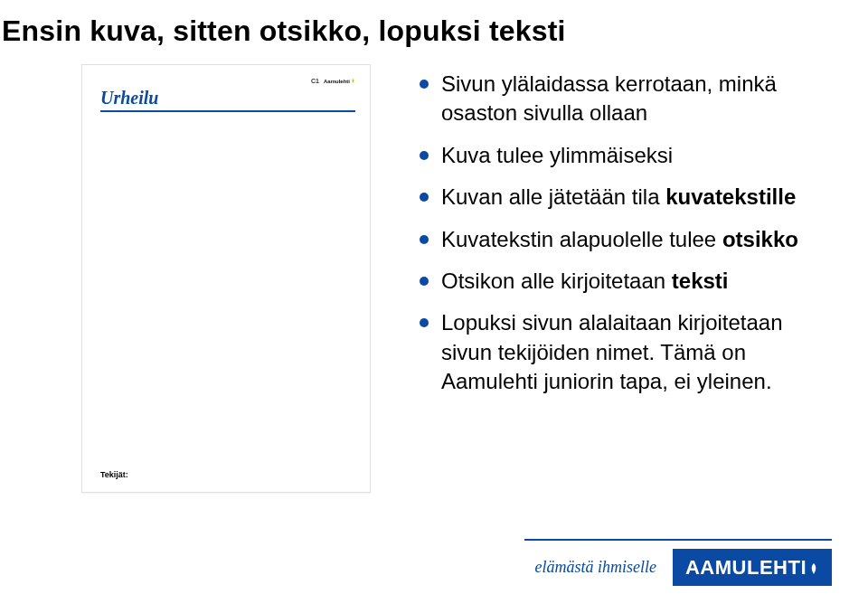 The height and width of the screenshot is (613, 868). I want to click on list-item: Kuvatekstin alapuolelle tulee otsikko, so click(626, 240).